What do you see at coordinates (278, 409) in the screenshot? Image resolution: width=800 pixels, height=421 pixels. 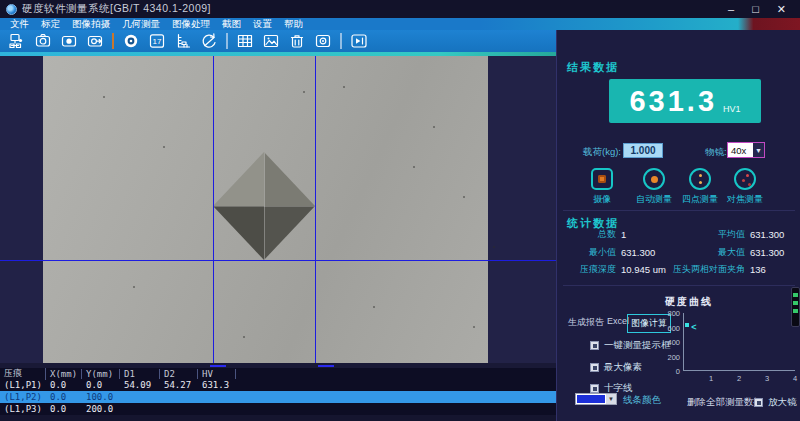 I see `table-row: (L1,P3)0.0200.0` at bounding box center [278, 409].